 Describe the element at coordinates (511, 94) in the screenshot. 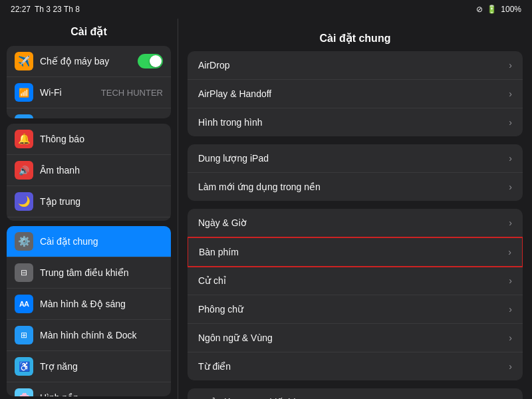

I see `airplay-chevron: ›` at that location.